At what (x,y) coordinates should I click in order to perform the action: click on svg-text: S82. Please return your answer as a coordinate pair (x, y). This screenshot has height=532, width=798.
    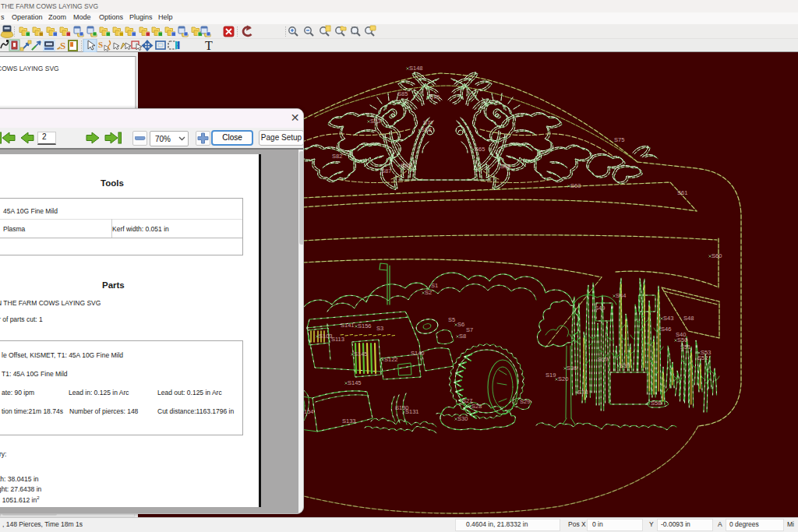
    Looking at the image, I should click on (337, 156).